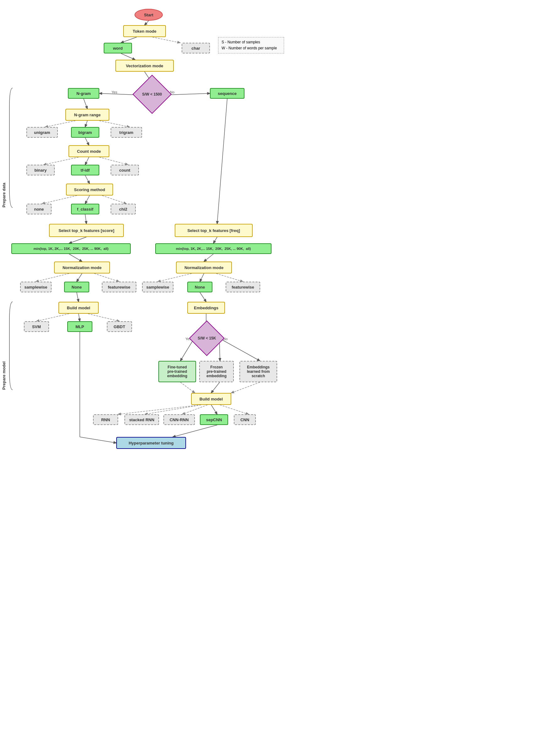  What do you see at coordinates (125, 170) in the screenshot?
I see `count-node: count` at bounding box center [125, 170].